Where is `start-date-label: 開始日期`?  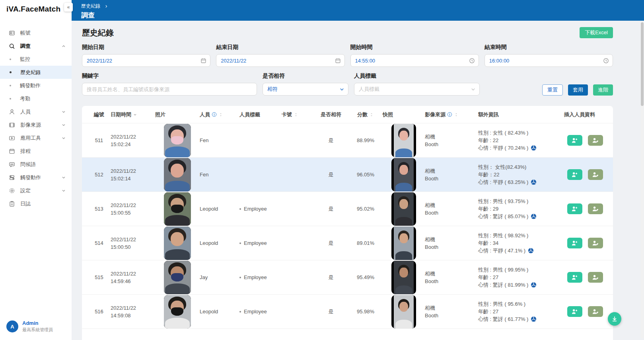
start-date-label: 開始日期 is located at coordinates (146, 47).